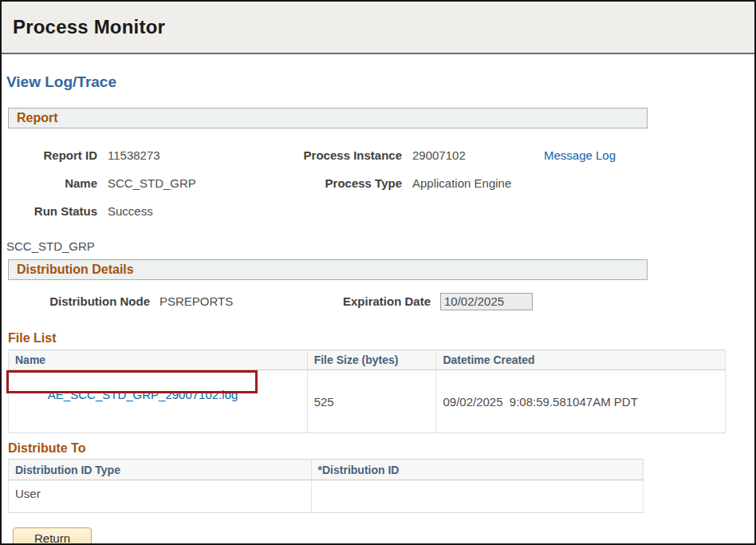 The height and width of the screenshot is (545, 756). What do you see at coordinates (160, 470) in the screenshot?
I see `distribution-id-type-column-header: Distribution ID Type` at bounding box center [160, 470].